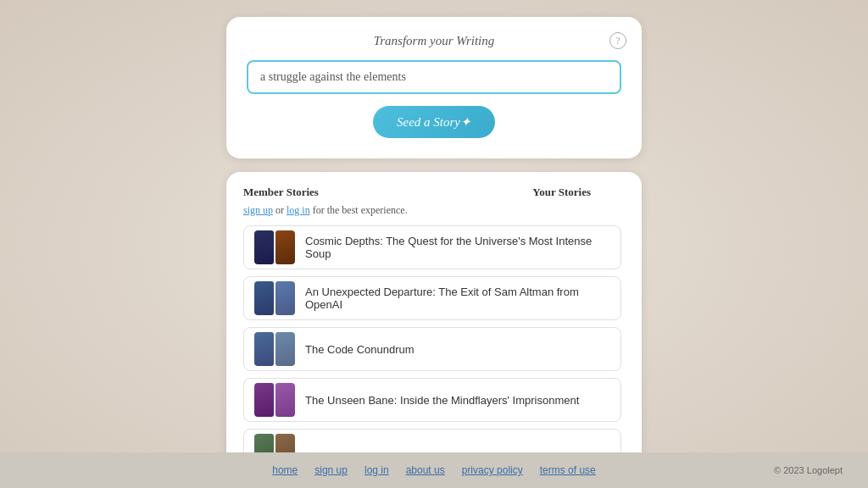  What do you see at coordinates (809, 470) in the screenshot?
I see `footer-copyright: © 2023 Logolept` at bounding box center [809, 470].